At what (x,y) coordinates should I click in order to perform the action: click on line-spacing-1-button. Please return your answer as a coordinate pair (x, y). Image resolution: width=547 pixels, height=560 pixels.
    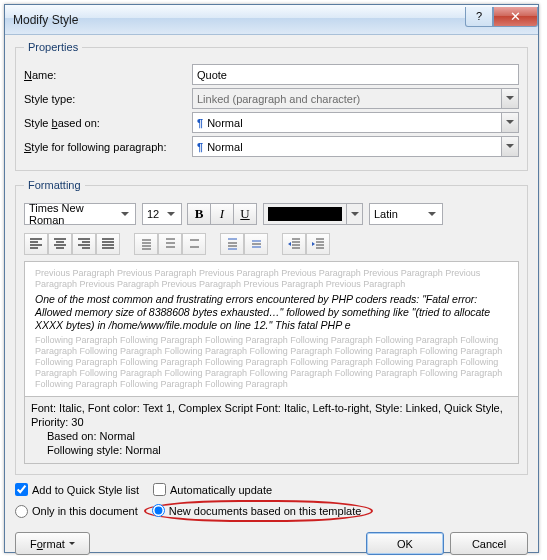
    Looking at the image, I should click on (146, 244).